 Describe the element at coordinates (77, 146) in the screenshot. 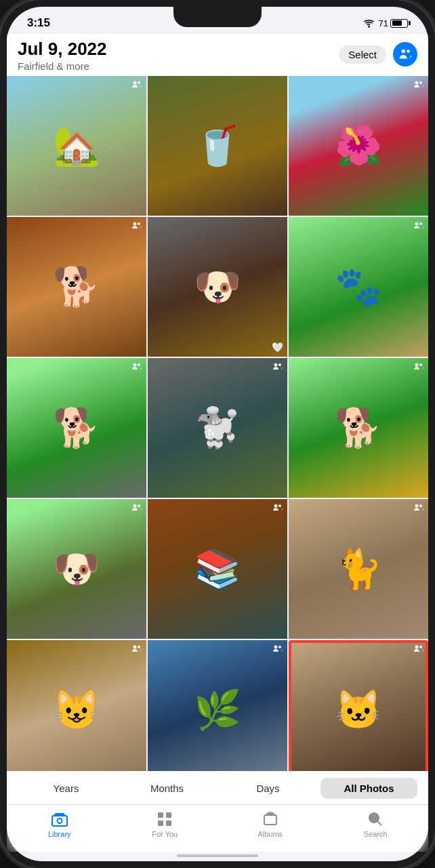

I see `photo-inner-1: 🏡` at that location.